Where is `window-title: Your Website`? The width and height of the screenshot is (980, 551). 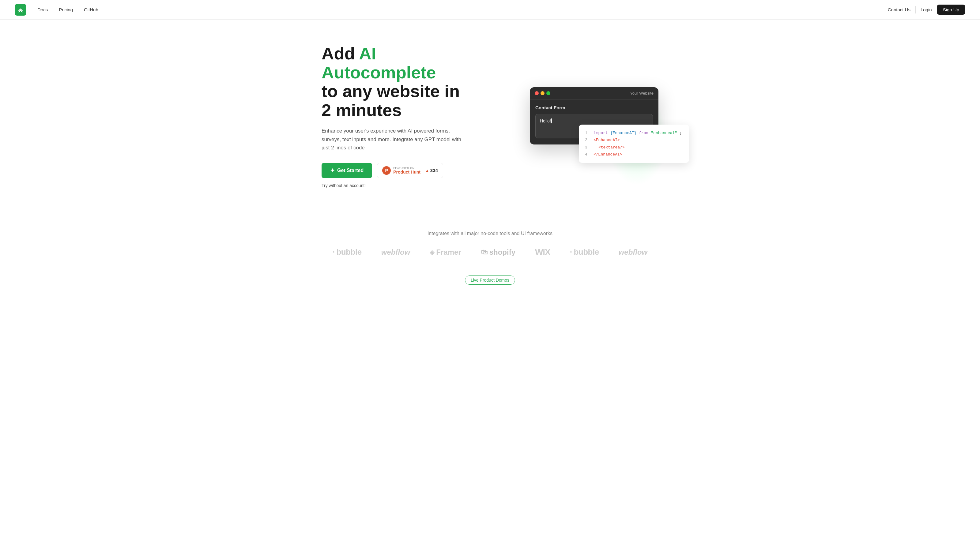
window-title: Your Website is located at coordinates (642, 93).